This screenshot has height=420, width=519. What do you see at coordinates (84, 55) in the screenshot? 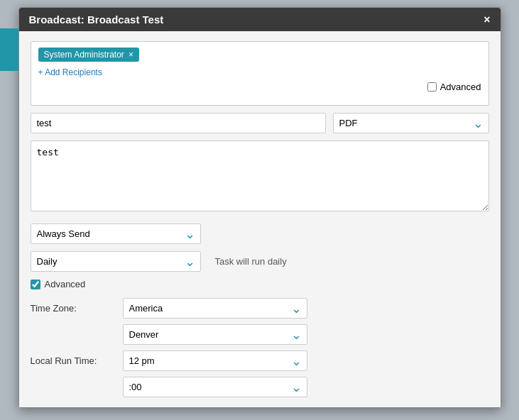
I see `recipient-tag-label: System Administrator` at bounding box center [84, 55].